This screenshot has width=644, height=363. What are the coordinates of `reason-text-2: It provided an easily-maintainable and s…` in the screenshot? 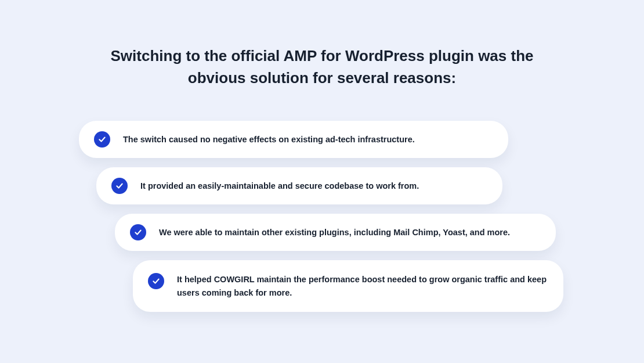 It's located at (280, 186).